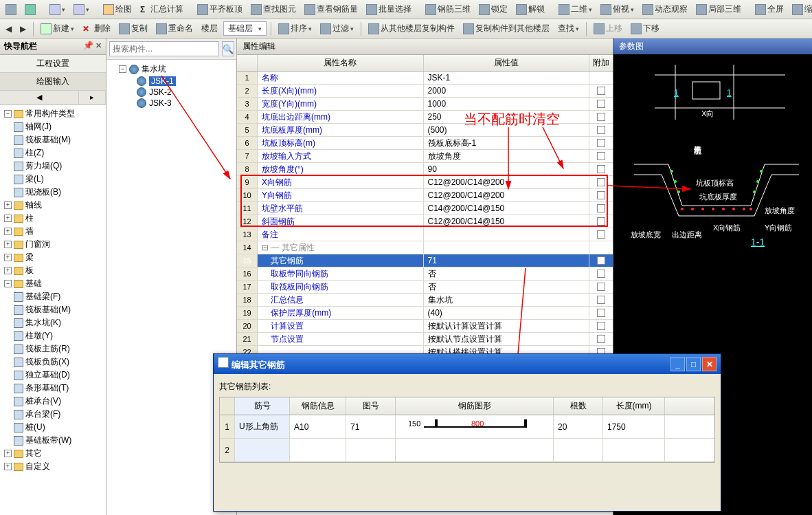 The width and height of the screenshot is (812, 515). Describe the element at coordinates (507, 78) in the screenshot. I see `prop-value: JSK-1` at that location.